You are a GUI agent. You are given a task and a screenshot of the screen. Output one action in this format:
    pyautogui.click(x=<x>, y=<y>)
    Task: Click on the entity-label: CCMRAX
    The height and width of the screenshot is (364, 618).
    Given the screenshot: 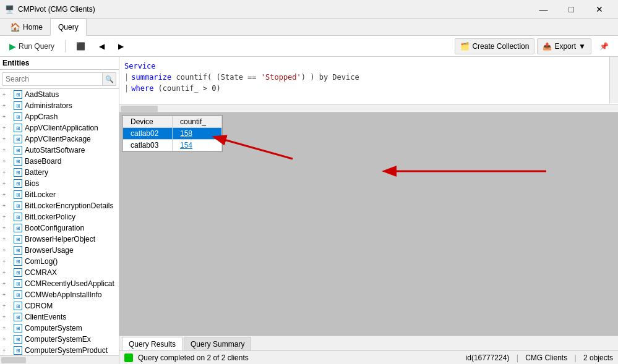 What is the action you would take?
    pyautogui.click(x=41, y=273)
    